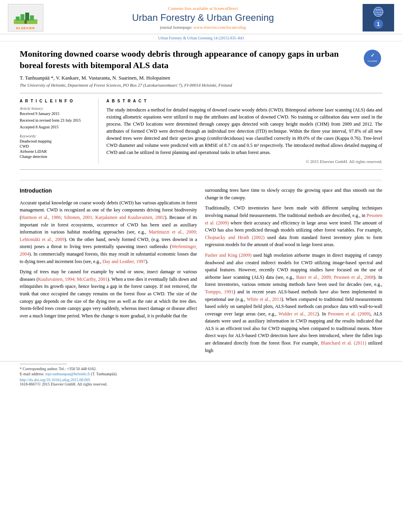  I want to click on intro-para-r2: Traditionally, CWD inventories have been…, so click(294, 226).